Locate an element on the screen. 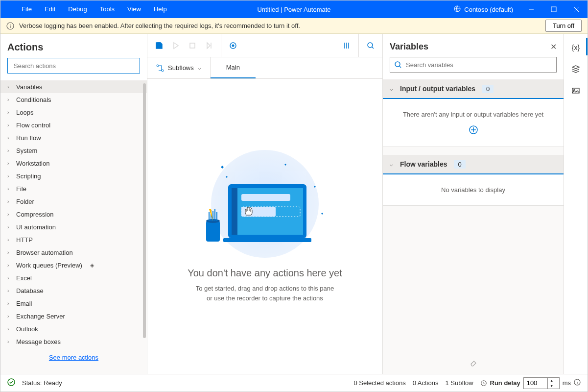 This screenshot has height=392, width=588. designer-toolbar is located at coordinates (265, 46).